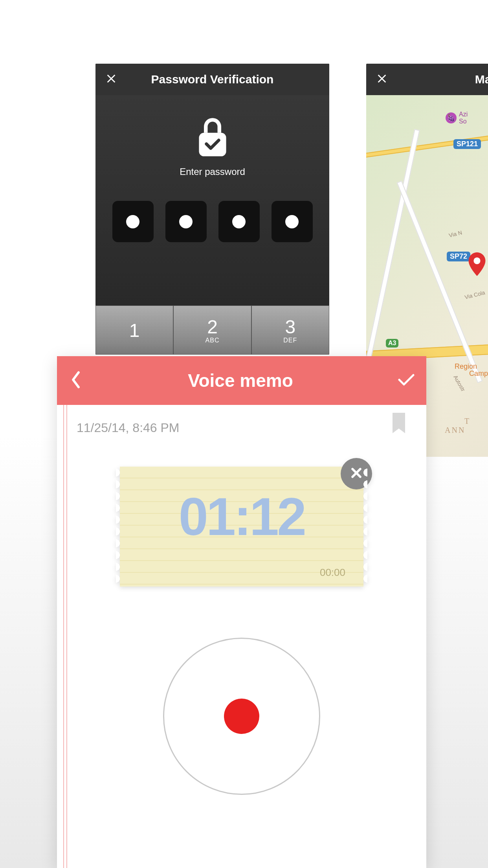 The image size is (488, 868). What do you see at coordinates (463, 118) in the screenshot?
I see `poi-label: AziSo` at bounding box center [463, 118].